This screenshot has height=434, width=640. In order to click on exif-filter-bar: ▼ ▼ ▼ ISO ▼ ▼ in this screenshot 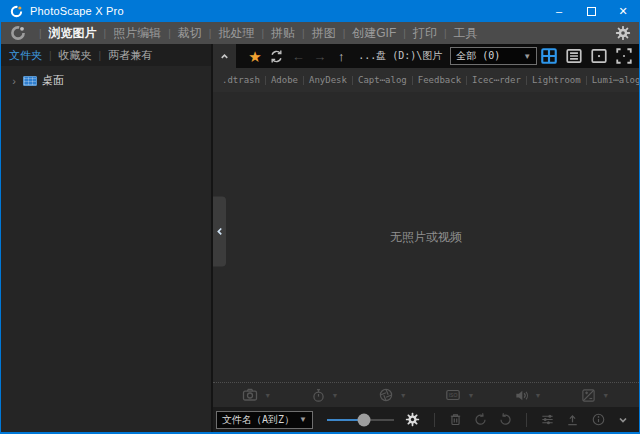, I will do `click(426, 394)`.